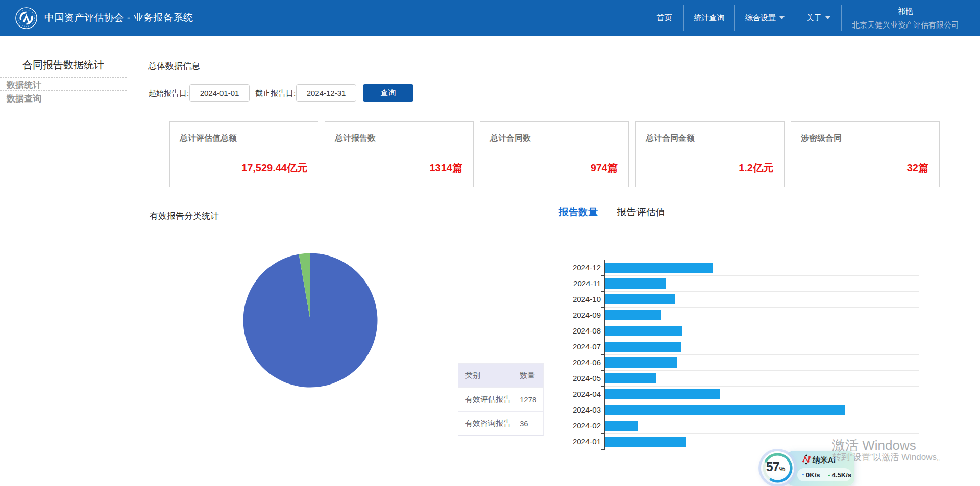 This screenshot has height=486, width=980. What do you see at coordinates (756, 168) in the screenshot?
I see `stat-card-value: 1.2亿元` at bounding box center [756, 168].